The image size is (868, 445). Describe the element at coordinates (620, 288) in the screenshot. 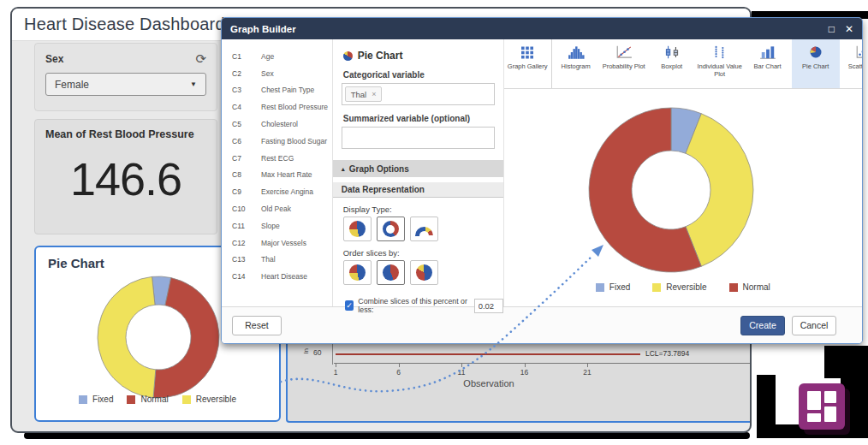

I see `legend-label: Fixed` at that location.